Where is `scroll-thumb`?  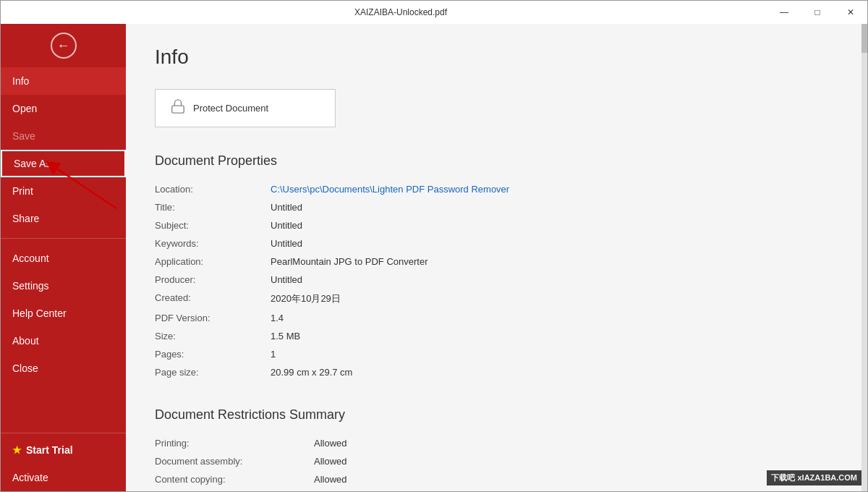
scroll-thumb is located at coordinates (864, 38).